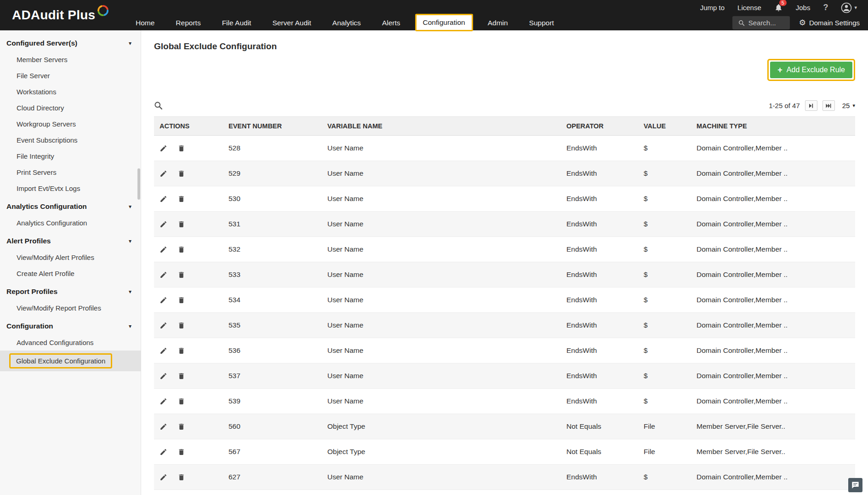  Describe the element at coordinates (826, 7) in the screenshot. I see `help-button: ?` at that location.